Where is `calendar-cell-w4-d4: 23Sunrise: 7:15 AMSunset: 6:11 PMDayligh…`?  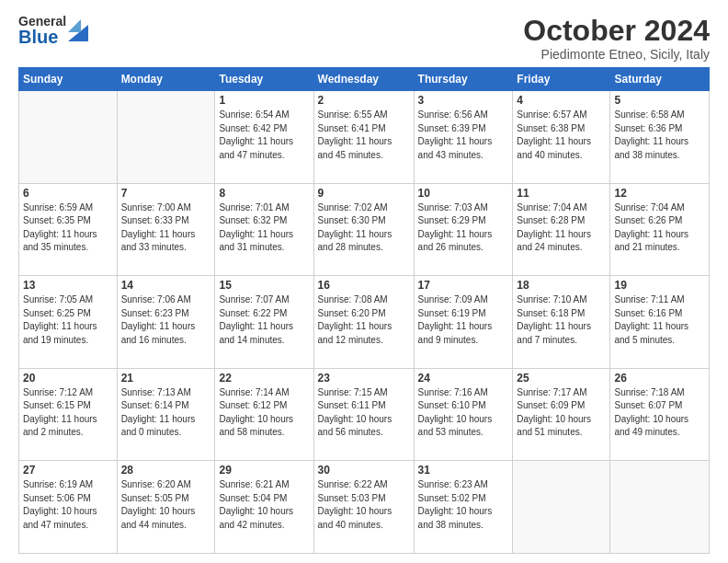
calendar-cell-w4-d4: 23Sunrise: 7:15 AMSunset: 6:11 PMDayligh… is located at coordinates (364, 414).